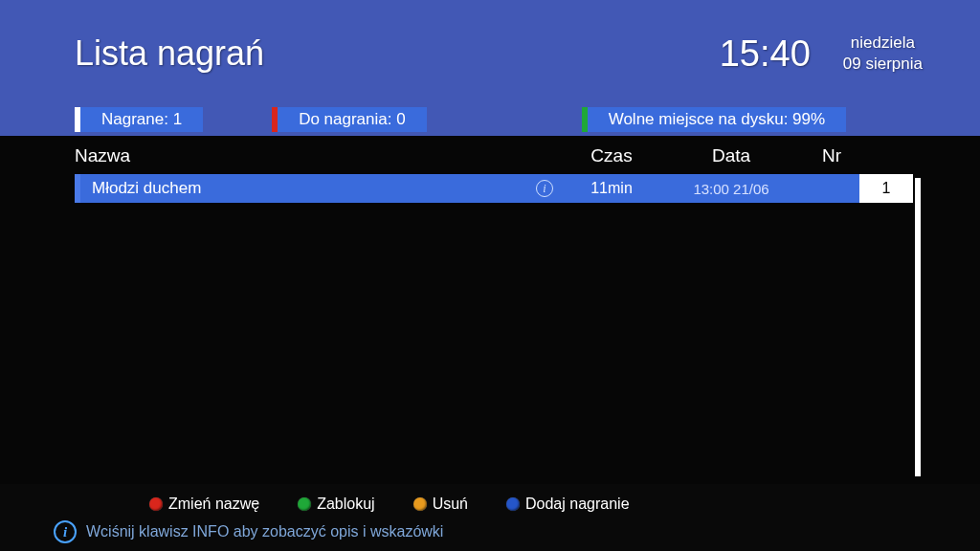 The height and width of the screenshot is (551, 980). Describe the element at coordinates (882, 54) in the screenshot. I see `clock-date: niedziela 09 sierpnia` at that location.